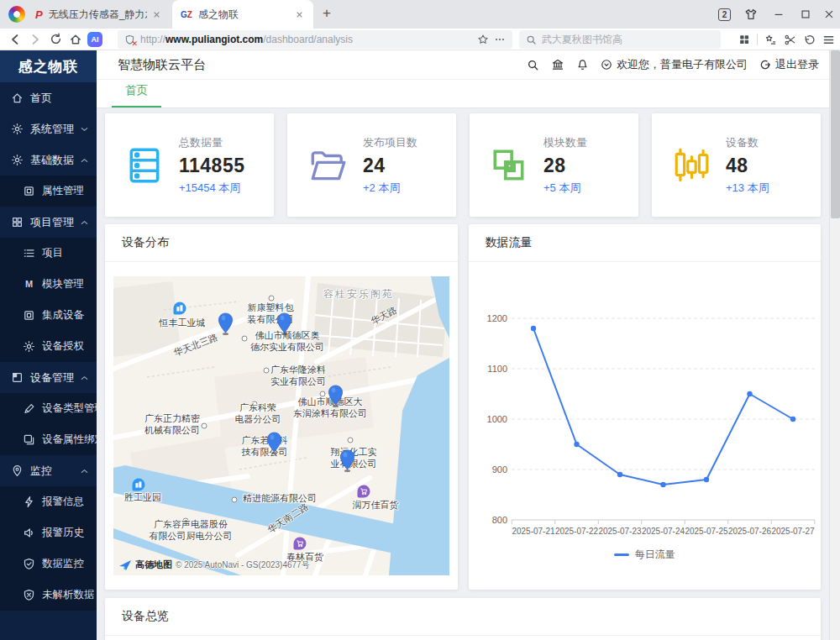 The width and height of the screenshot is (840, 640). I want to click on browser-logo-icon, so click(17, 14).